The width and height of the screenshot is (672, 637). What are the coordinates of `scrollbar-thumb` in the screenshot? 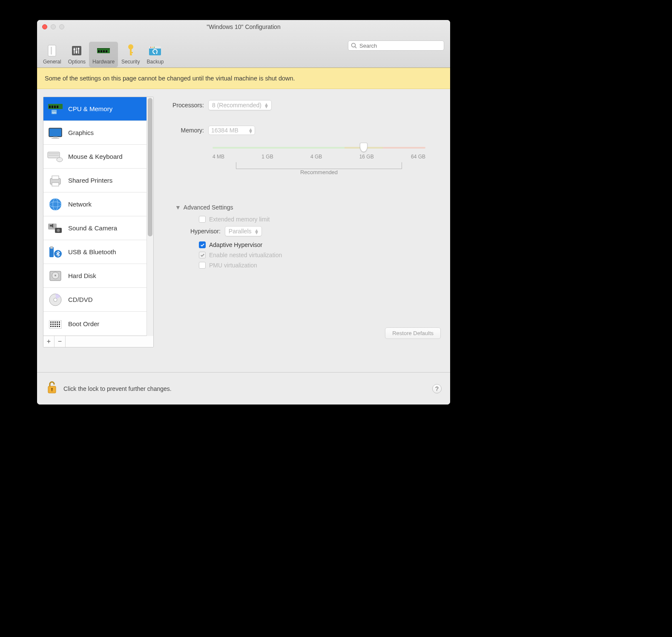 It's located at (150, 167).